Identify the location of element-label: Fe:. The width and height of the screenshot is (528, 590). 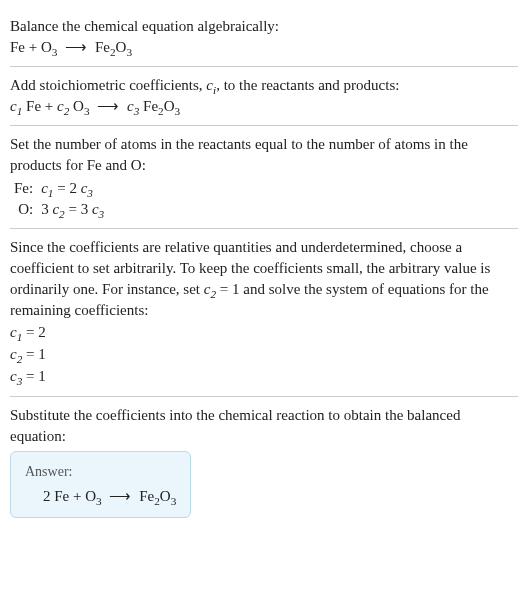
(24, 188).